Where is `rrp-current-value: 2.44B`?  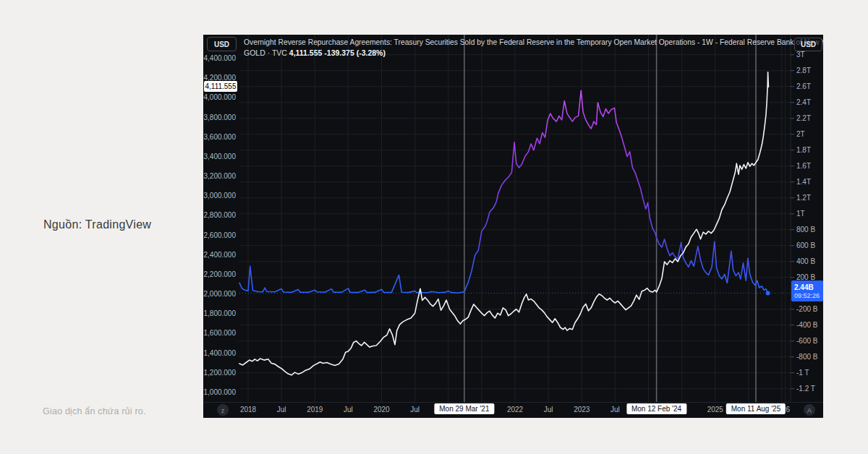
rrp-current-value: 2.44B is located at coordinates (809, 288).